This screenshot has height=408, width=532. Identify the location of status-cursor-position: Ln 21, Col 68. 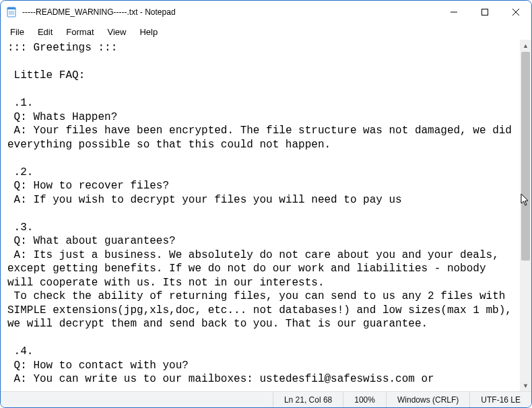
(308, 400).